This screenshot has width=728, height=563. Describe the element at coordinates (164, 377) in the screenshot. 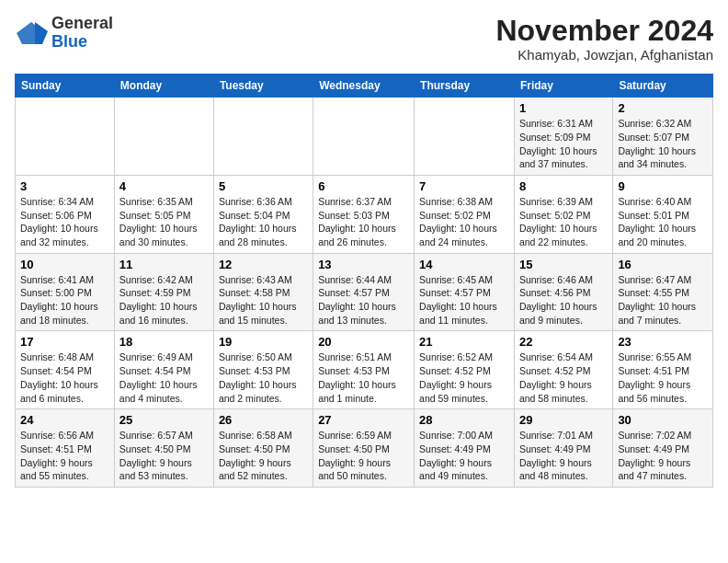

I see `day-info: Sunrise: 6:49 AM Sunset: 4:54 PM Dayligh…` at that location.